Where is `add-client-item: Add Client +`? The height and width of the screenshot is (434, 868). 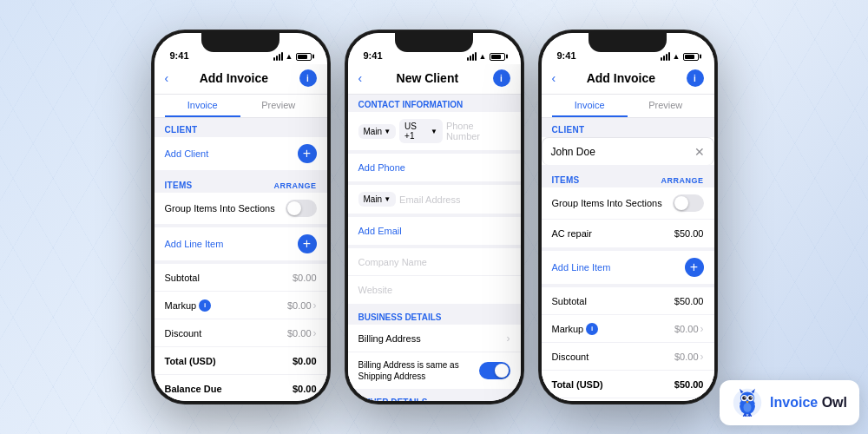
add-client-item: Add Client + is located at coordinates (241, 154).